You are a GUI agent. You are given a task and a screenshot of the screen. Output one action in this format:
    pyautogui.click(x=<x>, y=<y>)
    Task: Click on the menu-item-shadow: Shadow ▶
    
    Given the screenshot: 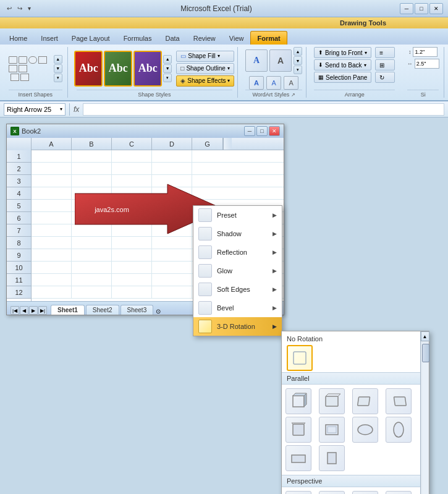 What is the action you would take?
    pyautogui.click(x=237, y=234)
    